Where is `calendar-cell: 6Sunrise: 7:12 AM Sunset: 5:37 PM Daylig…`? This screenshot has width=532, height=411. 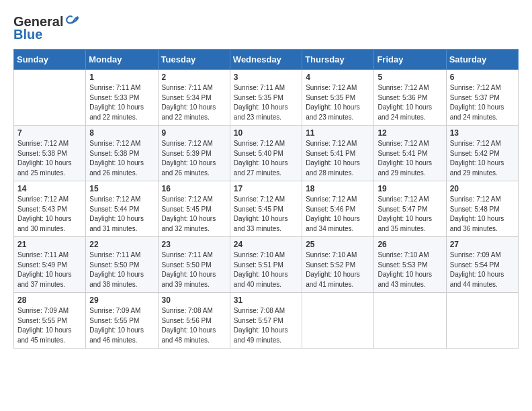 calendar-cell: 6Sunrise: 7:12 AM Sunset: 5:37 PM Daylig… is located at coordinates (482, 98).